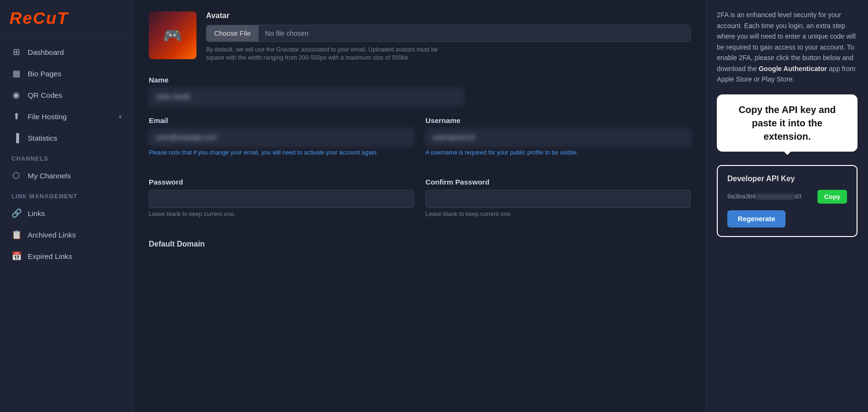 Image resolution: width=868 pixels, height=412 pixels. Describe the element at coordinates (45, 95) in the screenshot. I see `sidebar-item-label: QR Codes` at that location.